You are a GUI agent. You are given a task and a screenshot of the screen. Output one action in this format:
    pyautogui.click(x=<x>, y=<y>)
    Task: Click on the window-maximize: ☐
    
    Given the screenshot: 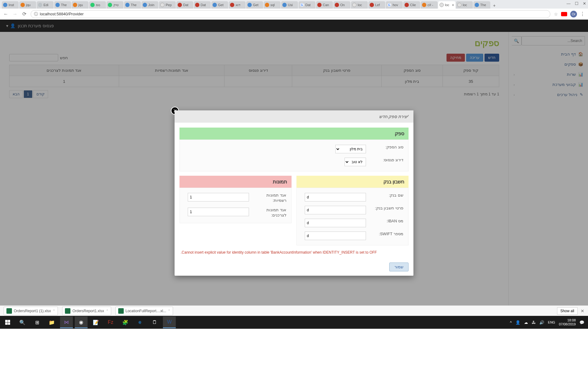 What is the action you would take?
    pyautogui.click(x=577, y=4)
    